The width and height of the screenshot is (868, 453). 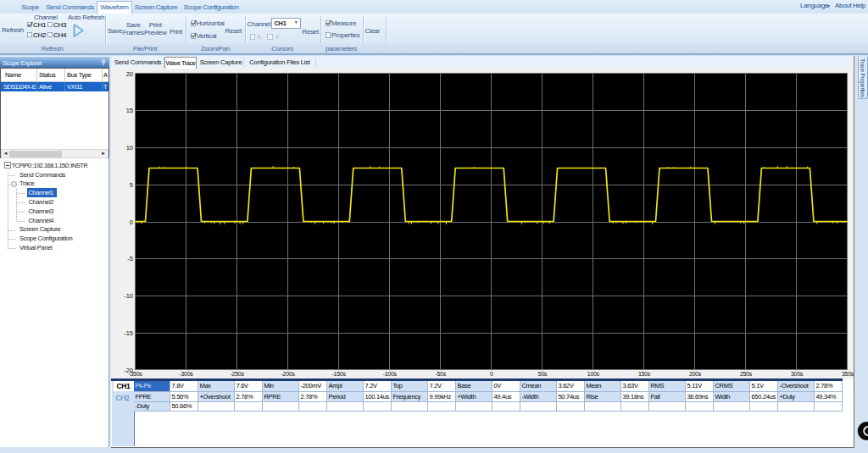 I want to click on svg-text: 100s, so click(x=593, y=374).